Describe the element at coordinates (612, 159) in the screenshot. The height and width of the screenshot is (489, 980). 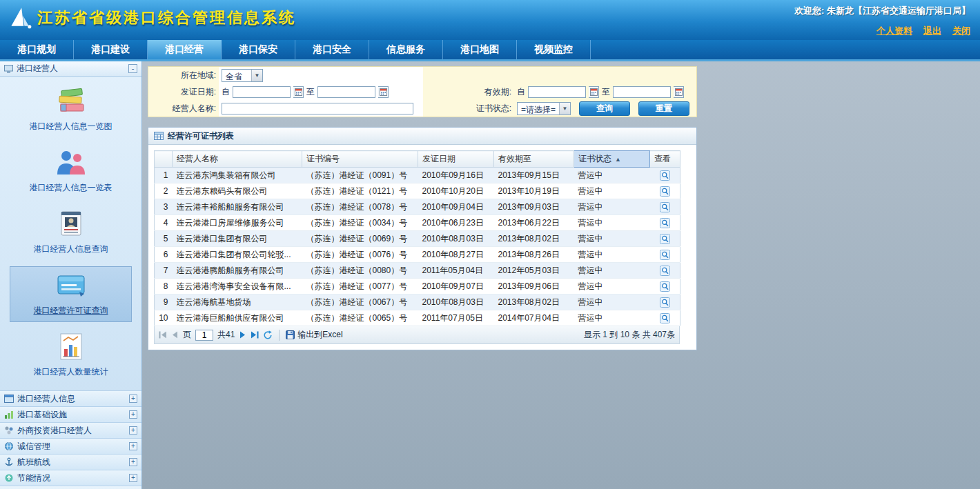
I see `column-cert-status: 证书状态▲` at that location.